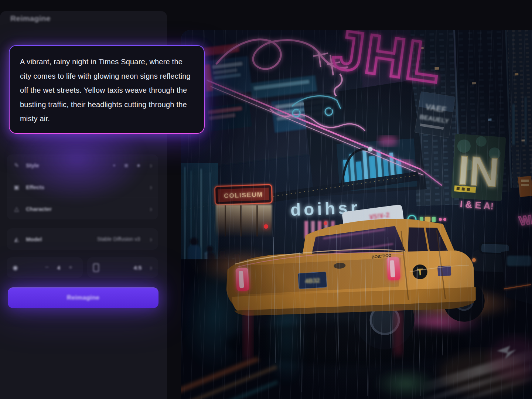  Describe the element at coordinates (59, 267) in the screenshot. I see `count-value: 4` at that location.